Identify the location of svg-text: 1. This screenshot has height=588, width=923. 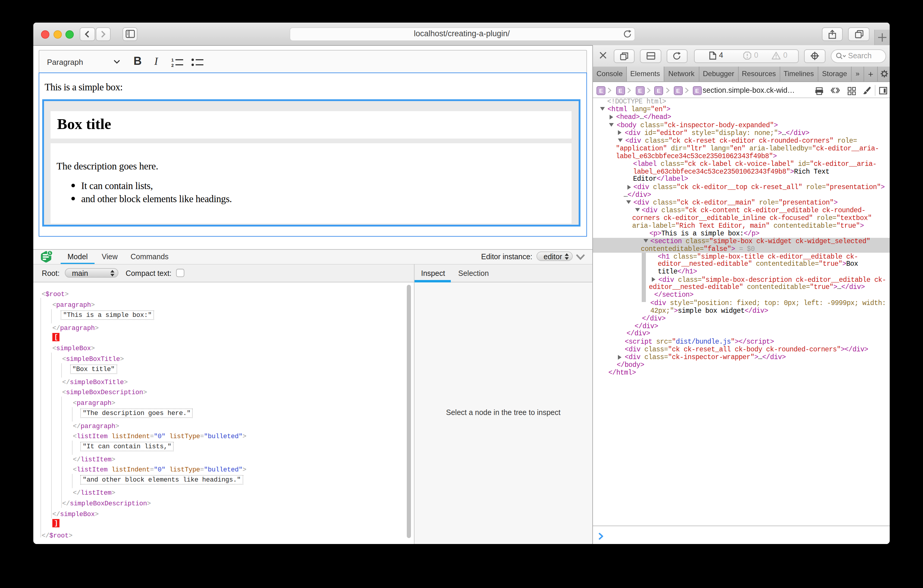
(172, 60).